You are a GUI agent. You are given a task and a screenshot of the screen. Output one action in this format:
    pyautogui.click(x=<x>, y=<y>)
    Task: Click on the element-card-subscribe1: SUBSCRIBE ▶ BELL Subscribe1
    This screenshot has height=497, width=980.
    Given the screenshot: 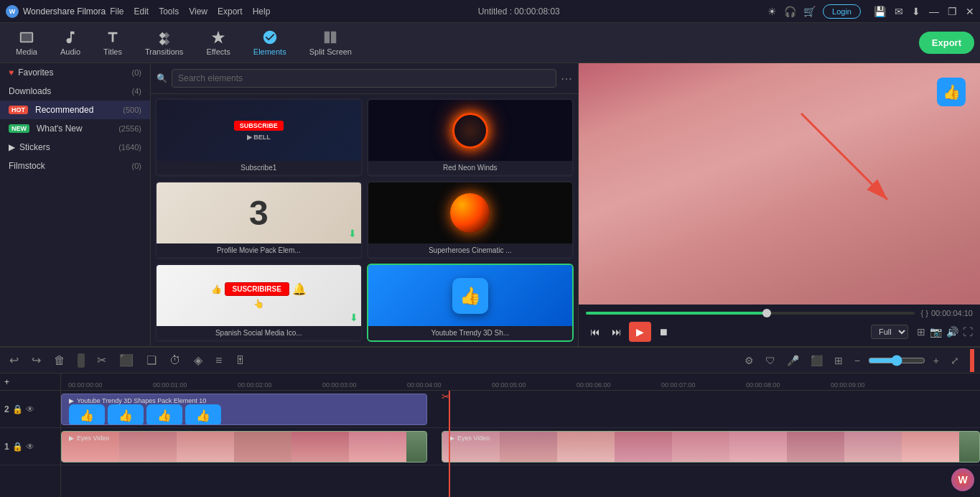 What is the action you would take?
    pyautogui.click(x=258, y=138)
    